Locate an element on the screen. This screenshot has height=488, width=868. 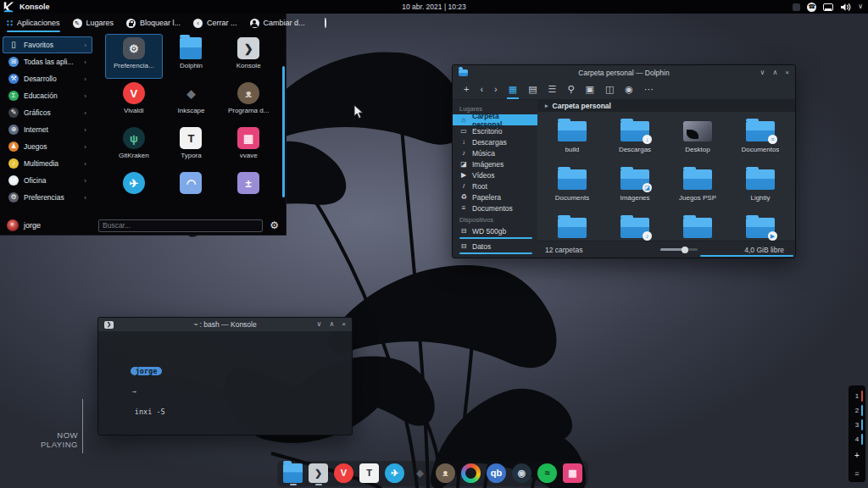
folder-item: ♪ Música is located at coordinates (635, 228).